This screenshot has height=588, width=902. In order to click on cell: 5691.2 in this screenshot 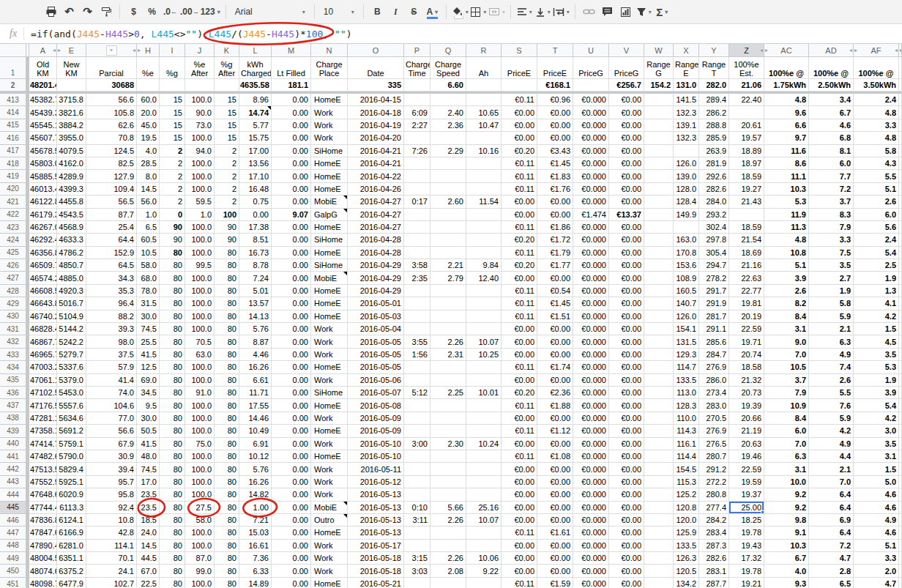, I will do `click(72, 431)`.